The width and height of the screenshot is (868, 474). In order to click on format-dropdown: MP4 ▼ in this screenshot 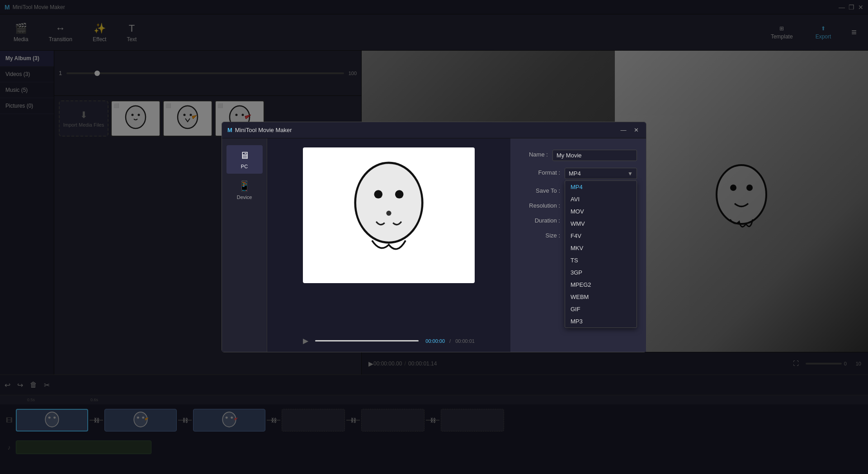, I will do `click(601, 174)`.